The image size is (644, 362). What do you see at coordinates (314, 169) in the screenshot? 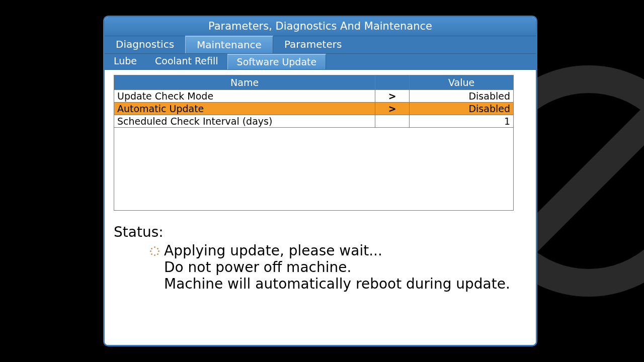
I see `table-empty-area` at bounding box center [314, 169].